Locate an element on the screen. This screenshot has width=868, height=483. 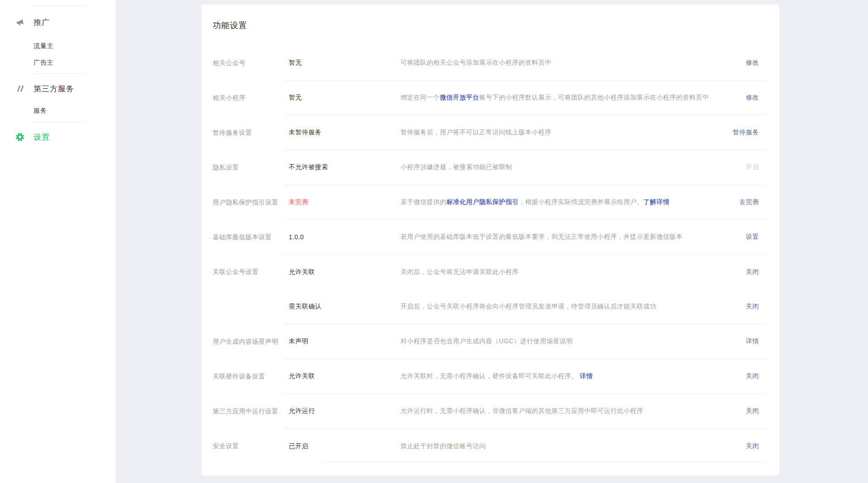
row-description: 基于微信提供的标准化用户隐私保护指引，根据小程序实际情况完善并展示给用户。了解详… is located at coordinates (570, 202).